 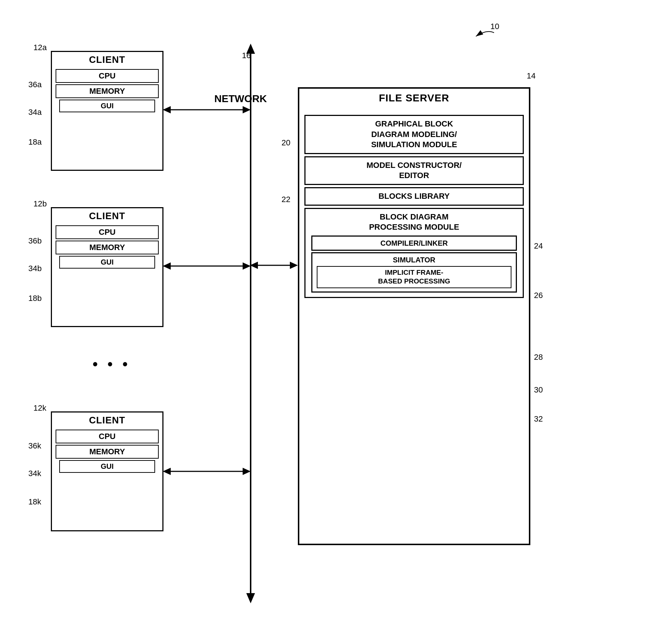 What do you see at coordinates (35, 241) in the screenshot?
I see `ref-36b: 36b` at bounding box center [35, 241].